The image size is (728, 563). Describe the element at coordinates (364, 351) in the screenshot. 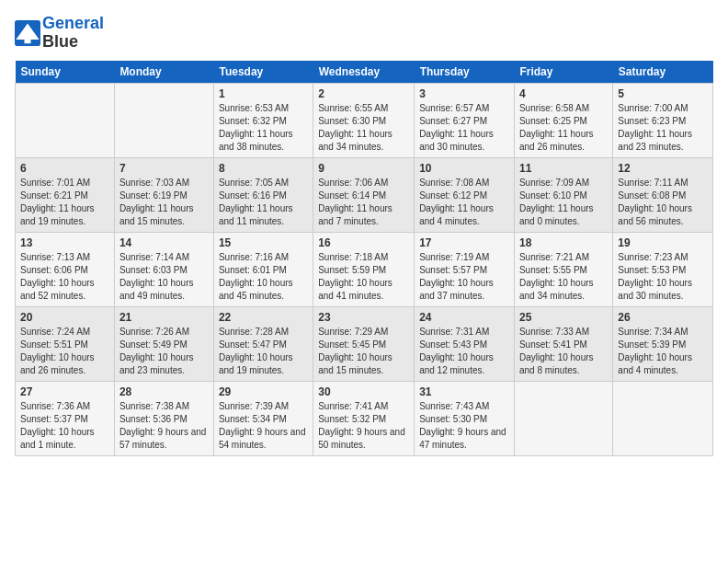

I see `day-info: Sunrise: 7:29 AM Sunset: 5:45 PM Dayligh…` at that location.